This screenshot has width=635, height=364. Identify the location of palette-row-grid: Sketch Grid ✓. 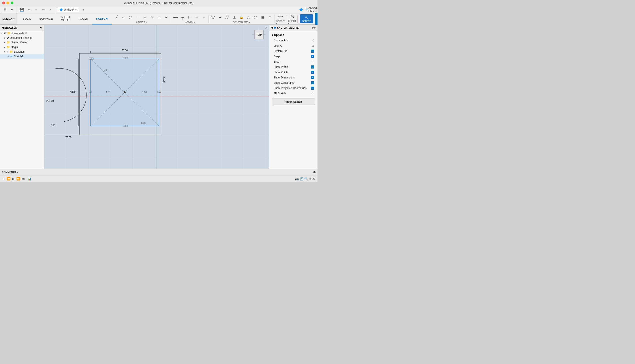
(293, 51).